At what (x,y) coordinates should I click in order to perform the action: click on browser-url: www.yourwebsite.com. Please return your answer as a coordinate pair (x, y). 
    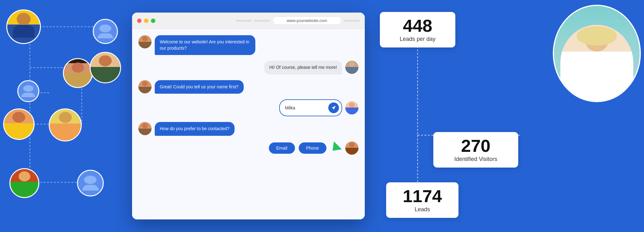
    Looking at the image, I should click on (307, 21).